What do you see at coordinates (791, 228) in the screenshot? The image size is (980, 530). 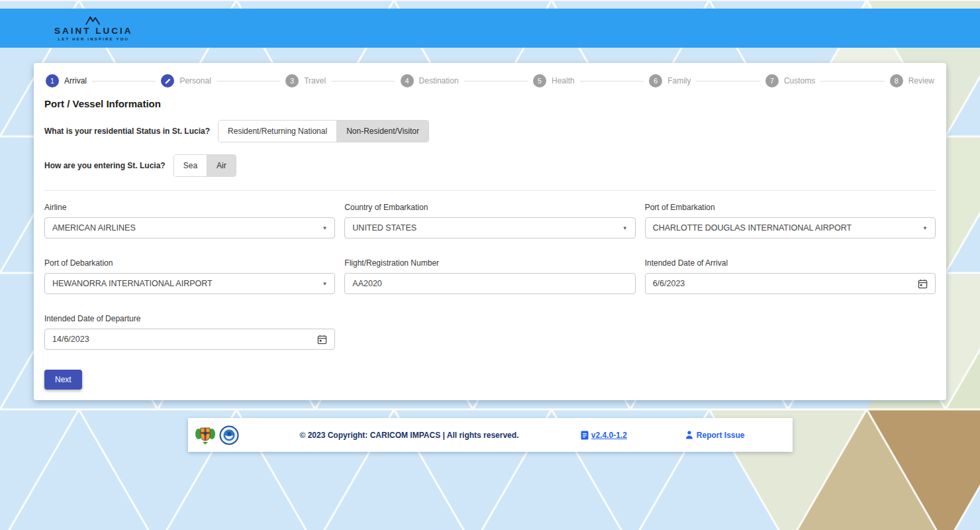 I see `port-of-embarkation-select: CHARLOTTE DOUGLAS INTERNATIONAL AIRPORT …` at bounding box center [791, 228].